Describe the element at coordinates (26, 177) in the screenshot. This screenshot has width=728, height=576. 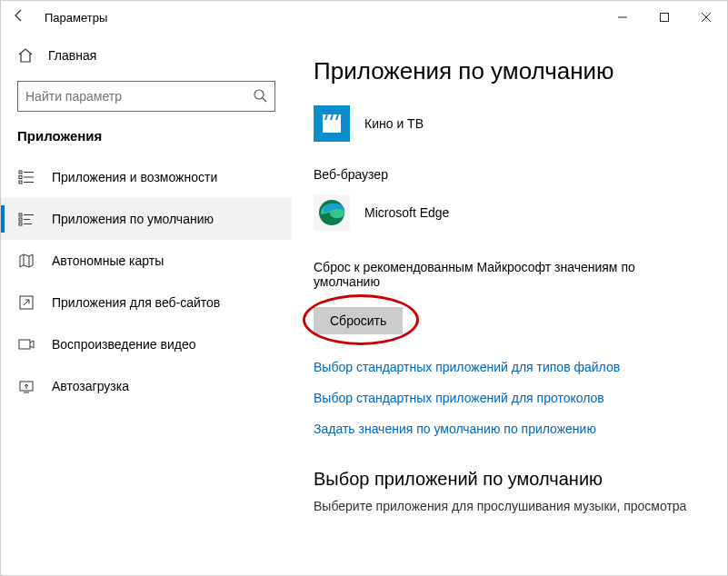
I see `list-icon` at that location.